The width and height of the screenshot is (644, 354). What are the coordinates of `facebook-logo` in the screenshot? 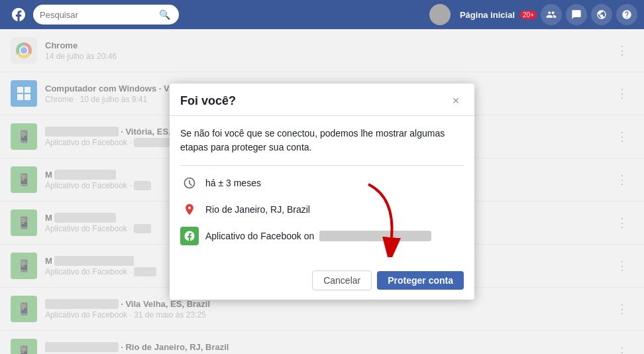 It's located at (19, 15).